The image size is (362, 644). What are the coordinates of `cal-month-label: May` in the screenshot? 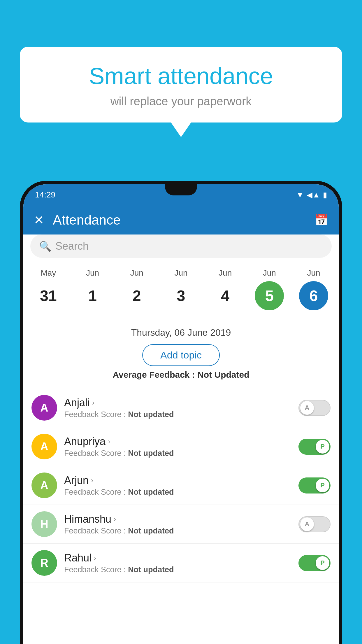 It's located at (48, 273).